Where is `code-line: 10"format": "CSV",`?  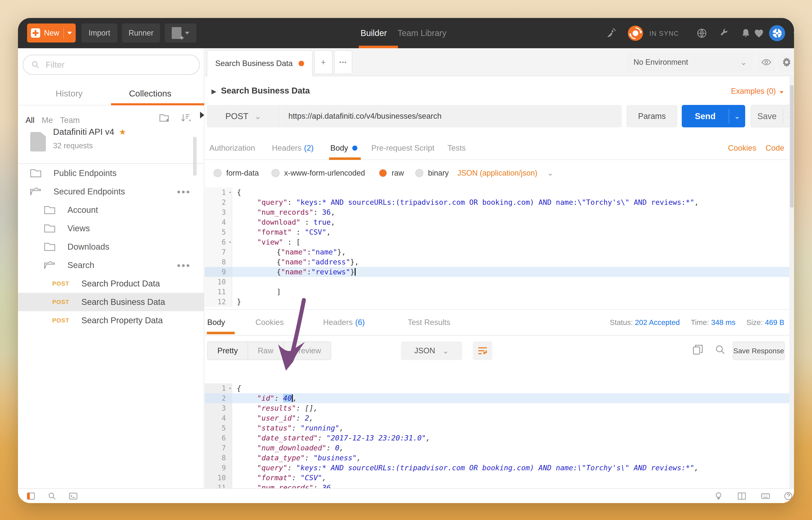 code-line: 10"format": "CSV", is located at coordinates (499, 478).